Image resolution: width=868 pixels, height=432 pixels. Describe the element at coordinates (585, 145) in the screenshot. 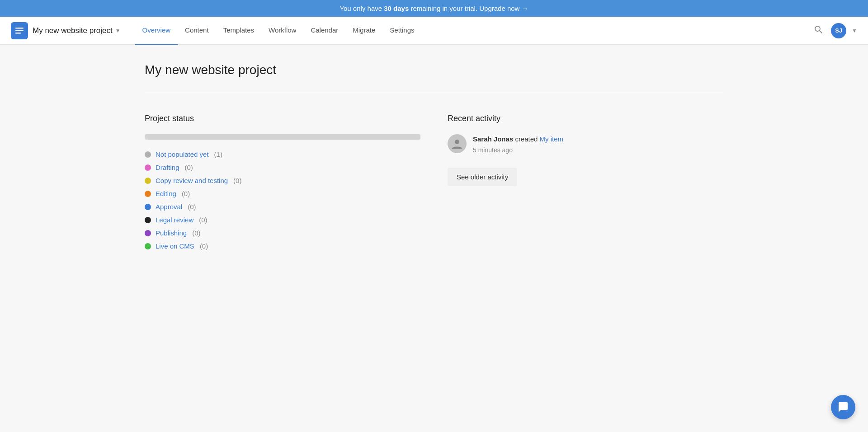

I see `activity-entries: Sarah Jonas created My item 5 minutes ag…` at that location.